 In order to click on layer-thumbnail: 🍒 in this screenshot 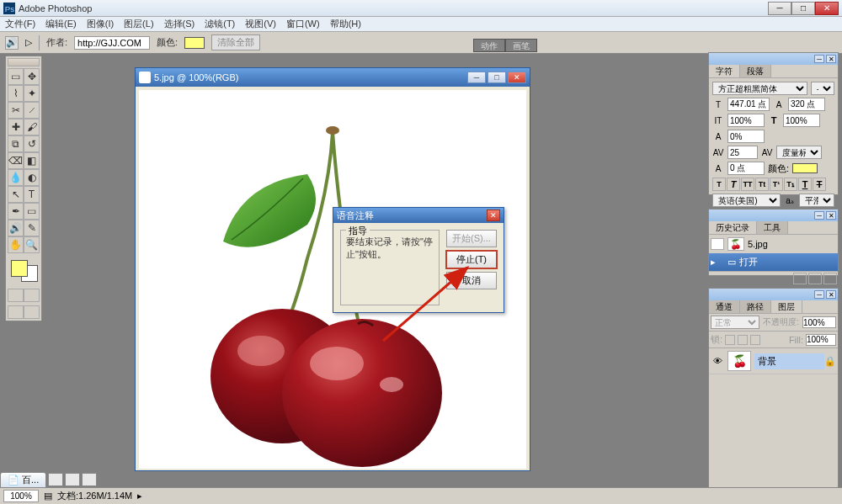, I will do `click(739, 361)`.